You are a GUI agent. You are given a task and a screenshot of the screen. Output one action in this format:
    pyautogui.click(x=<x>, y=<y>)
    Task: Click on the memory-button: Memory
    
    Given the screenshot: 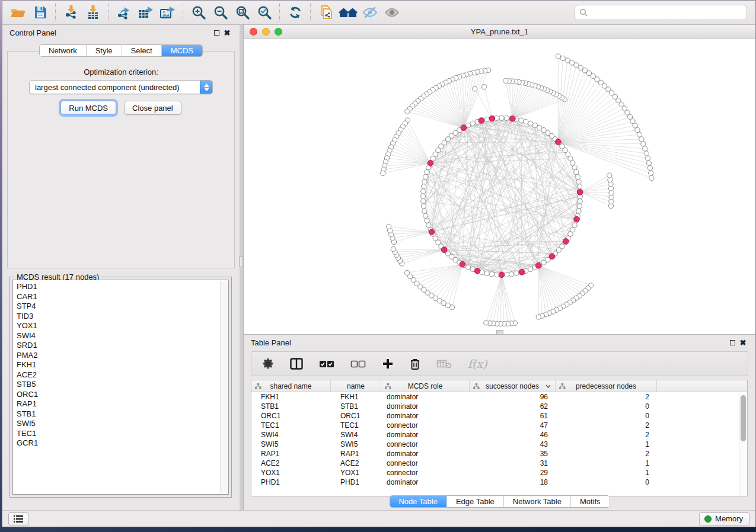 What is the action you would take?
    pyautogui.click(x=725, y=519)
    